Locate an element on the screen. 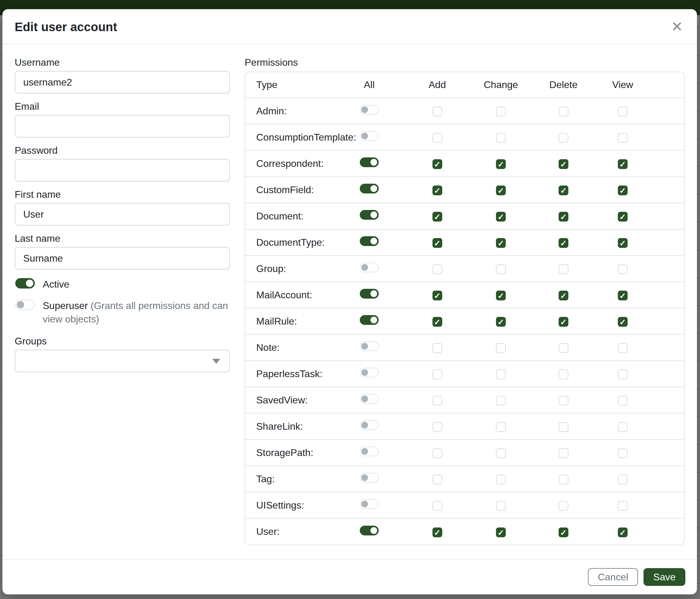 The height and width of the screenshot is (599, 700). first-name-field-group: First name is located at coordinates (122, 207).